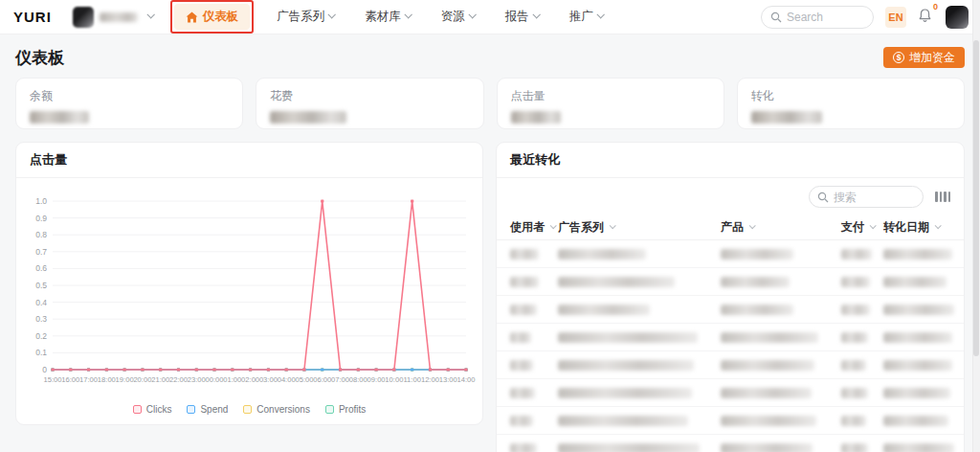 The width and height of the screenshot is (980, 452). I want to click on legend-item-profits: Profits, so click(345, 410).